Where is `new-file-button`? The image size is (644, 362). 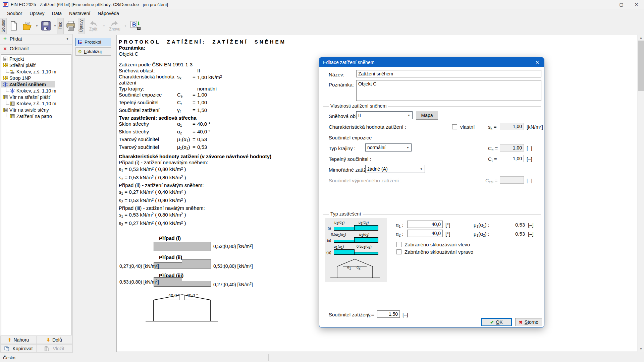 new-file-button is located at coordinates (14, 26).